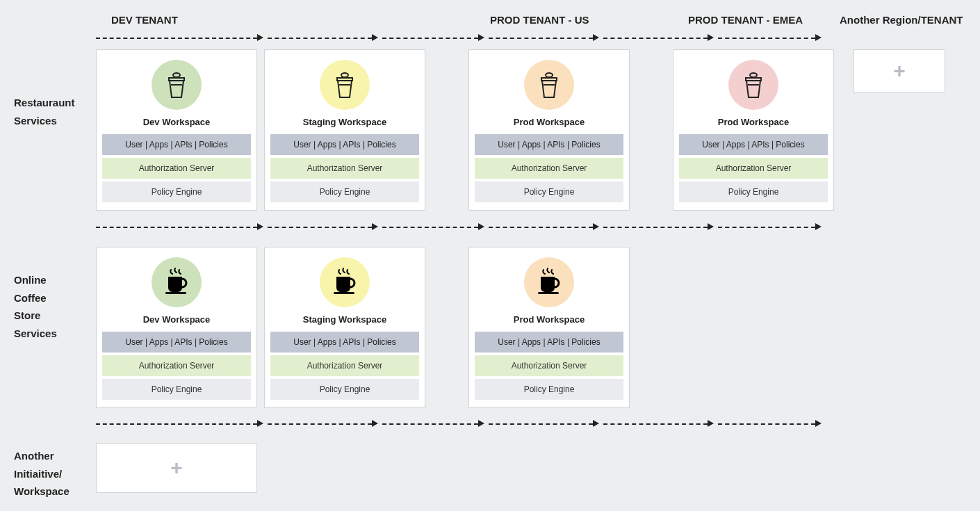  I want to click on row-label-another: Another Initiaitive/ Workspace, so click(42, 474).